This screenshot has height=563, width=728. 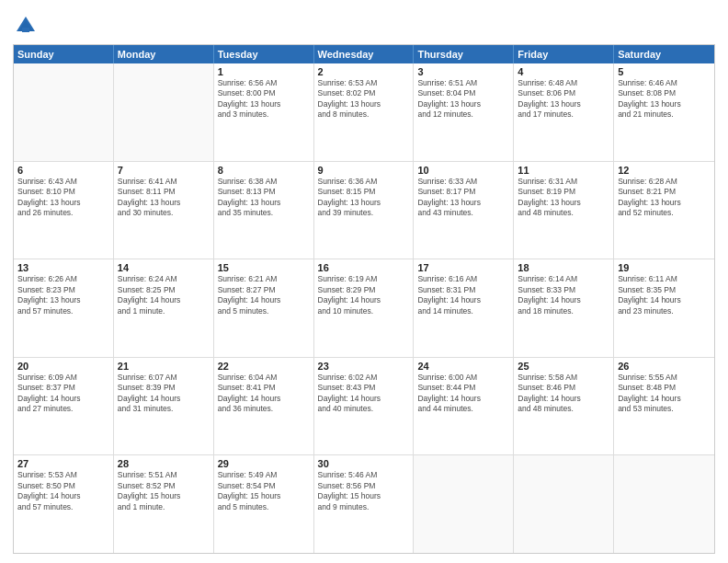 What do you see at coordinates (463, 268) in the screenshot?
I see `day-number: 17` at bounding box center [463, 268].